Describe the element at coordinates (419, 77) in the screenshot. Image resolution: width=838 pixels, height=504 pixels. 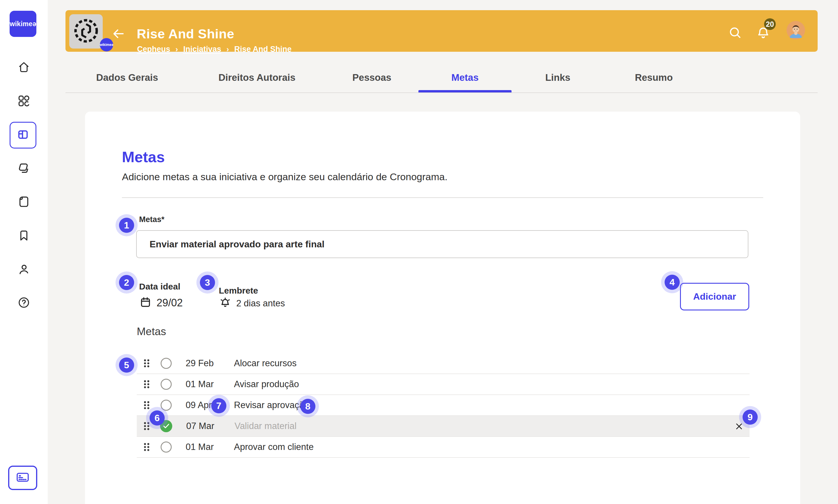
I see `tabs-bar: Dados GeraisDireitos AutoraisPessoasMeta…` at that location.